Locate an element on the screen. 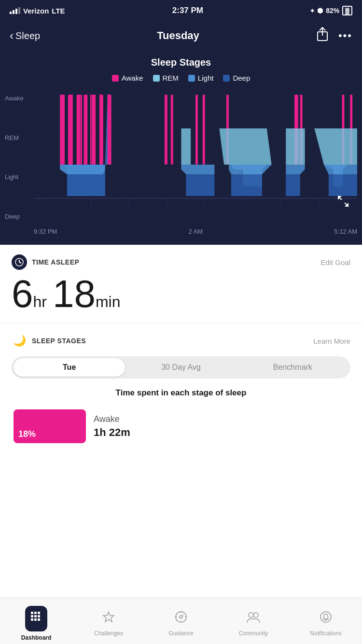 The height and width of the screenshot is (644, 362). stage-awake-info: Awake 1h 22m is located at coordinates (221, 427).